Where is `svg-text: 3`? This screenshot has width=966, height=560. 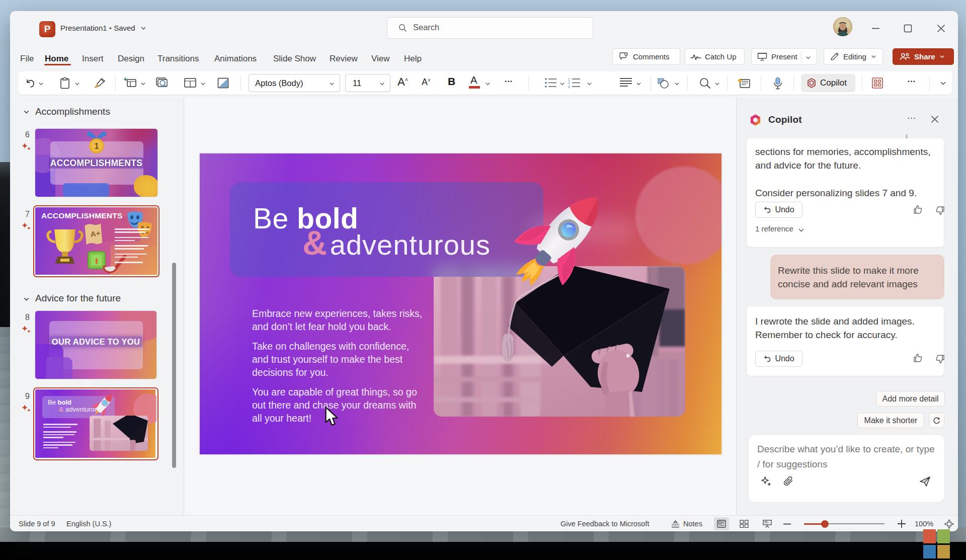 svg-text: 3 is located at coordinates (569, 87).